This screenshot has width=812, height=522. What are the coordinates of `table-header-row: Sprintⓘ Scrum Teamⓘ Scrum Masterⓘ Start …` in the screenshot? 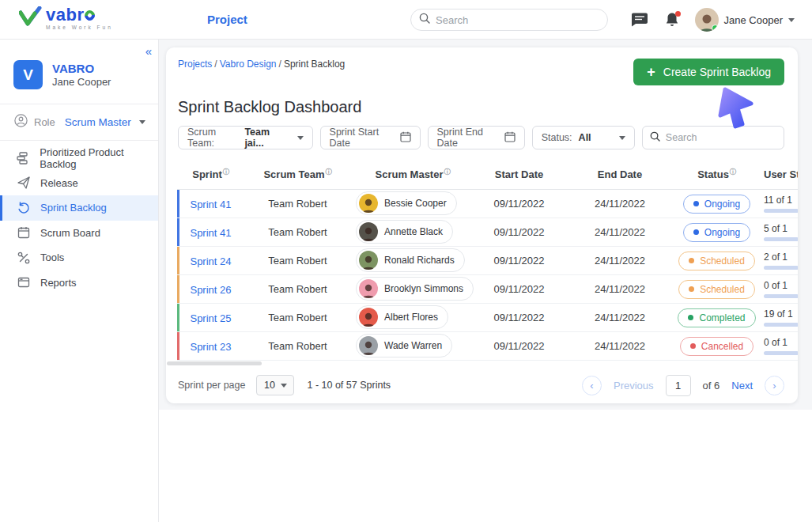 It's located at (487, 175).